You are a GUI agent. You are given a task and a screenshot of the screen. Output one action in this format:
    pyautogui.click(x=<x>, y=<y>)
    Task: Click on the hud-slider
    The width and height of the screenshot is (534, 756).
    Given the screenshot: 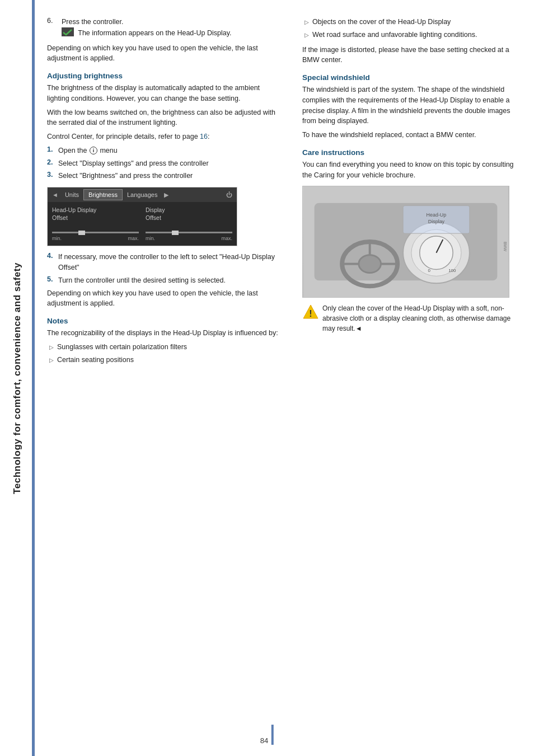 What is the action you would take?
    pyautogui.click(x=95, y=233)
    